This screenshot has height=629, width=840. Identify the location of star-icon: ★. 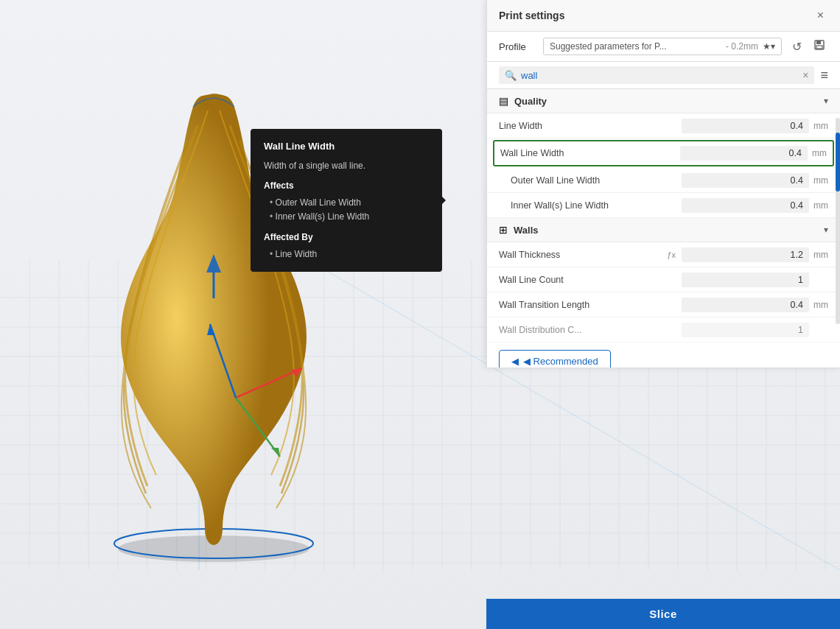
(766, 46).